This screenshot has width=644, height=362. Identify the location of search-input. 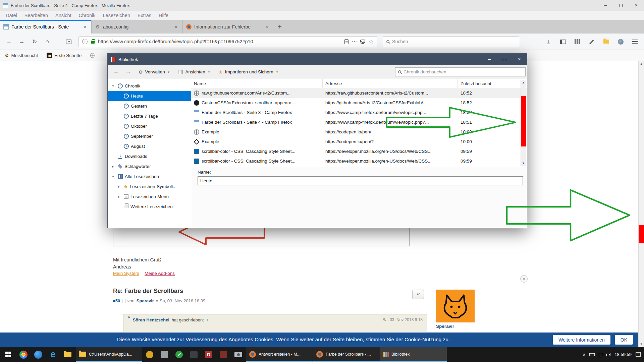
(454, 42).